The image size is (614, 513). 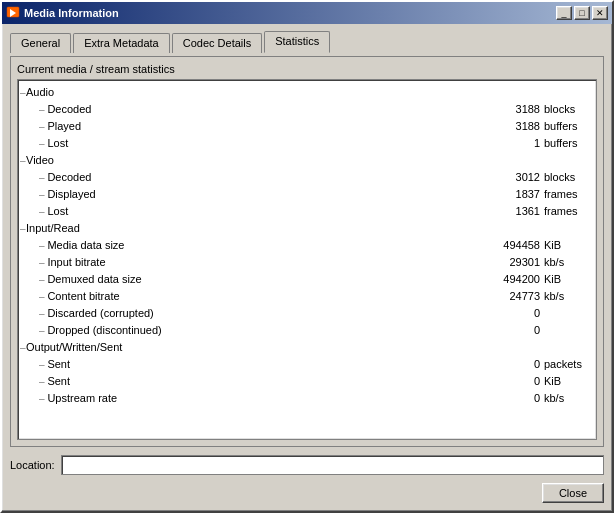 What do you see at coordinates (307, 41) in the screenshot?
I see `tab-bar: General Extra Metadata Codec Details Sta…` at bounding box center [307, 41].